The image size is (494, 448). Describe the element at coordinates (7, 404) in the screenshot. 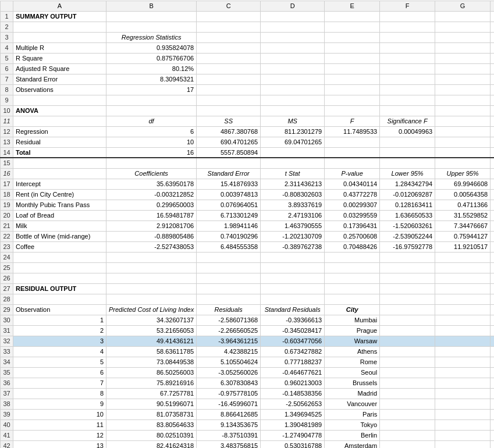

I see `row-header: 38` at that location.